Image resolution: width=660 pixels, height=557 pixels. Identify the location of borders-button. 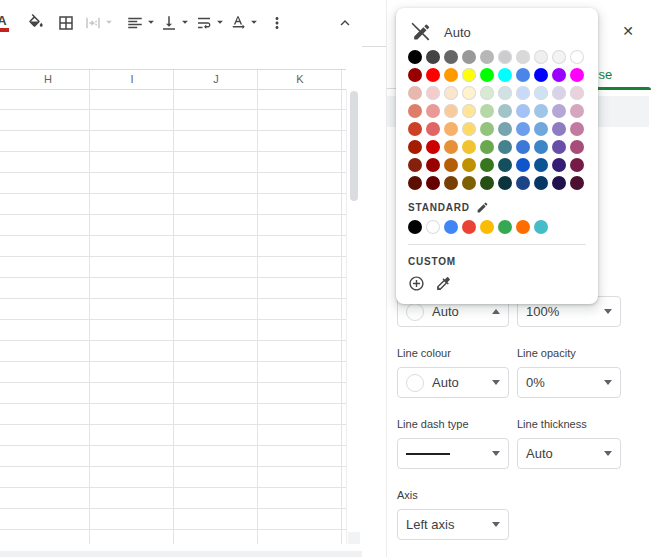
(66, 23).